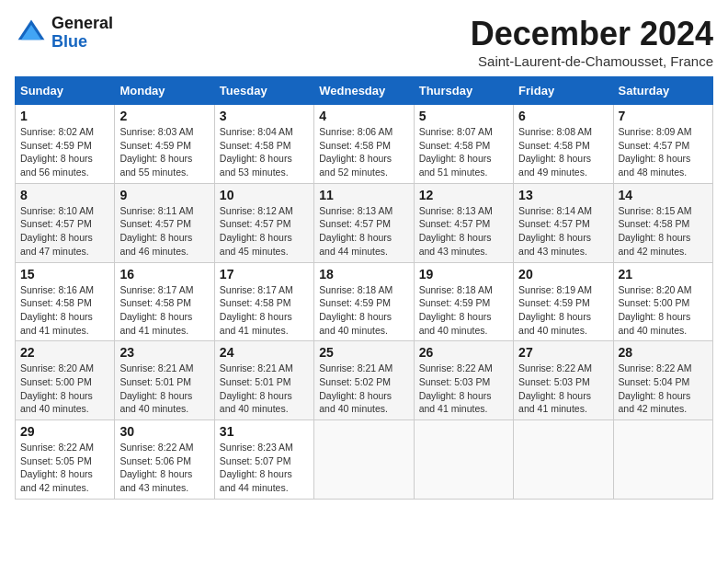 This screenshot has width=728, height=563. I want to click on calendar-subtitle: Saint-Laurent-de-Chamousset, France, so click(592, 61).